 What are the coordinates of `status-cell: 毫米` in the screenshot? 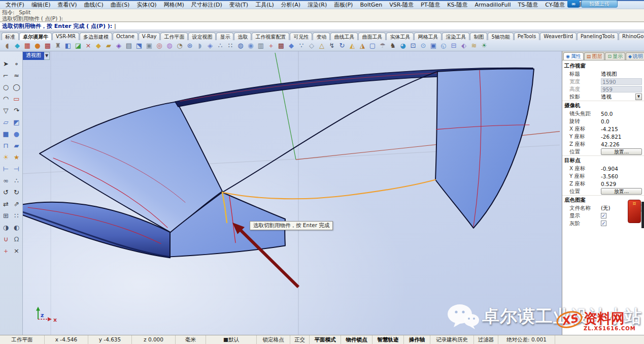 It's located at (191, 339).